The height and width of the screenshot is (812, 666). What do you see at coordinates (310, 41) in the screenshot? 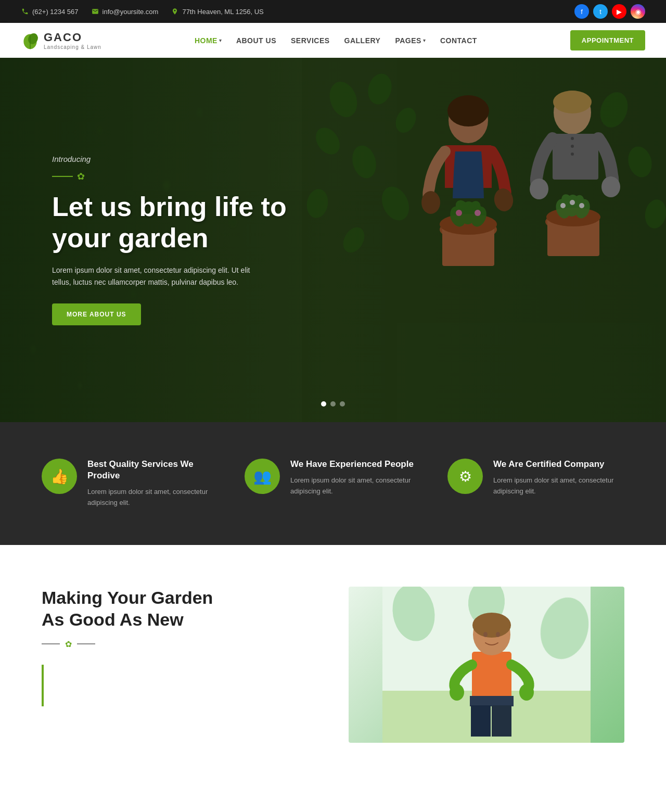
I see `nav-services-link: SERVICES` at bounding box center [310, 41].